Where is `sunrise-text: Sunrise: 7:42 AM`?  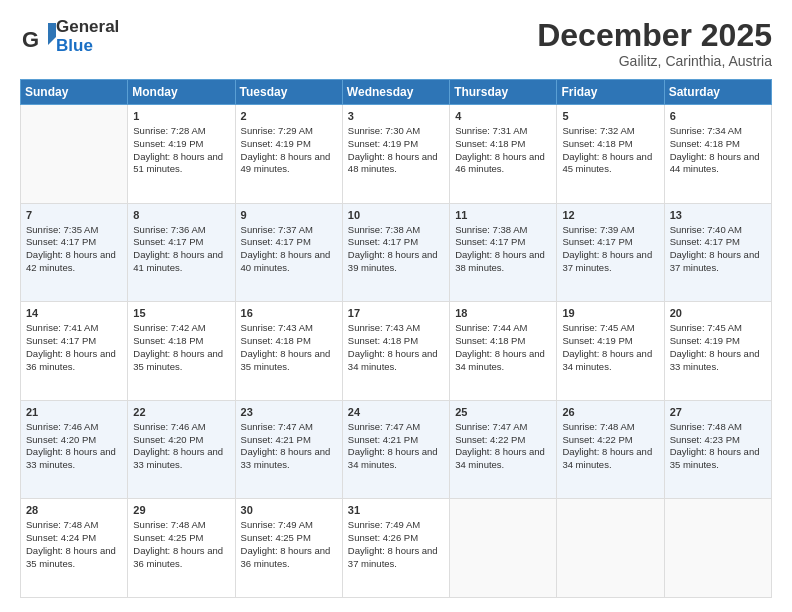
sunrise-text: Sunrise: 7:42 AM is located at coordinates (169, 328).